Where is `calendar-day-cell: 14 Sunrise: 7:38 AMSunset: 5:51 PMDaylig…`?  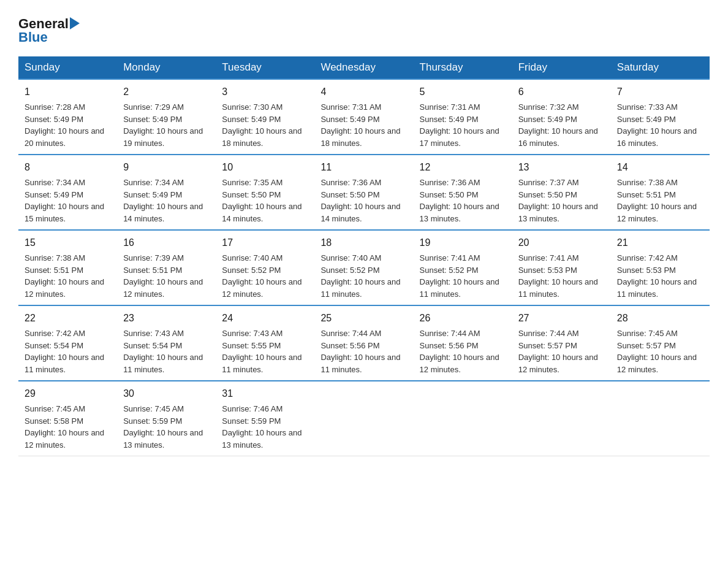 calendar-day-cell: 14 Sunrise: 7:38 AMSunset: 5:51 PMDaylig… is located at coordinates (661, 193).